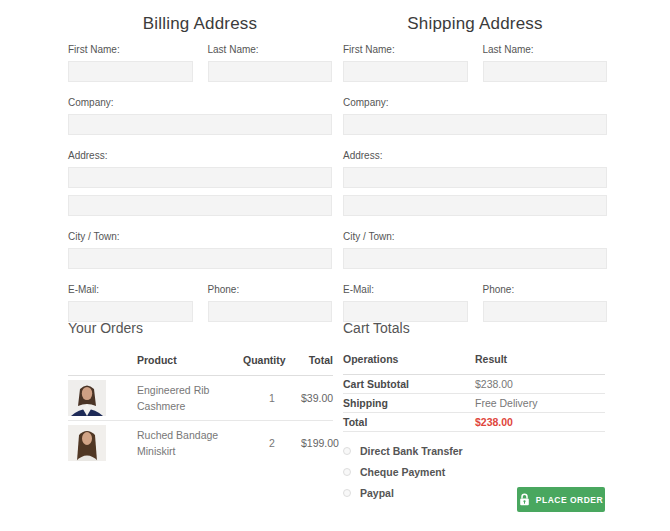  Describe the element at coordinates (474, 328) in the screenshot. I see `cart-totals-title: Cart Totals` at that location.